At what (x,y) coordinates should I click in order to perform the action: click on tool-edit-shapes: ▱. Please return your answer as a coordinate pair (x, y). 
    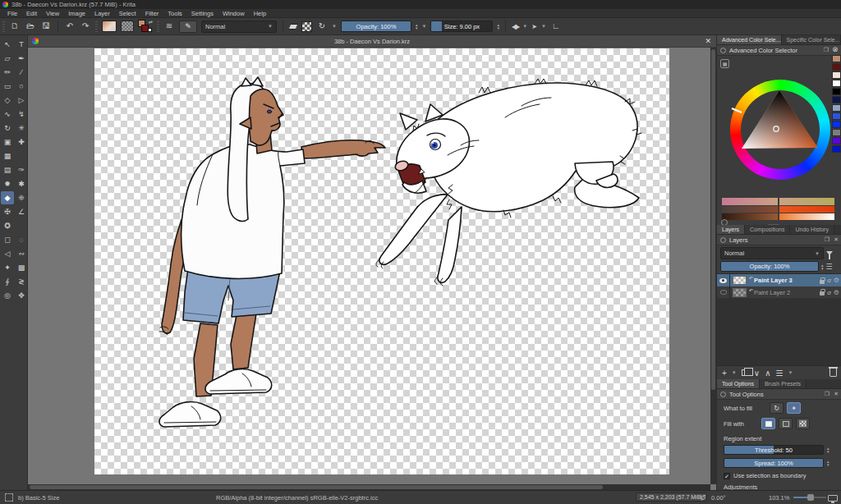
    Looking at the image, I should click on (7, 58).